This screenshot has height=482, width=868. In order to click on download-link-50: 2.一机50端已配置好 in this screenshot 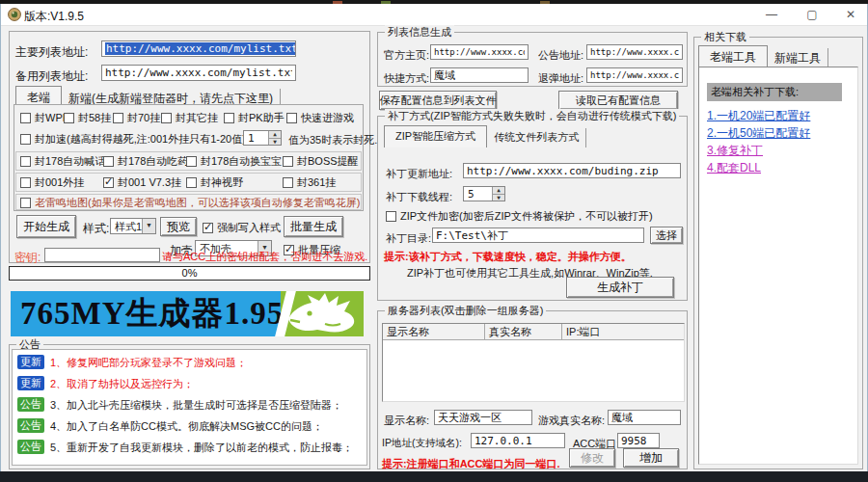, I will do `click(758, 133)`.